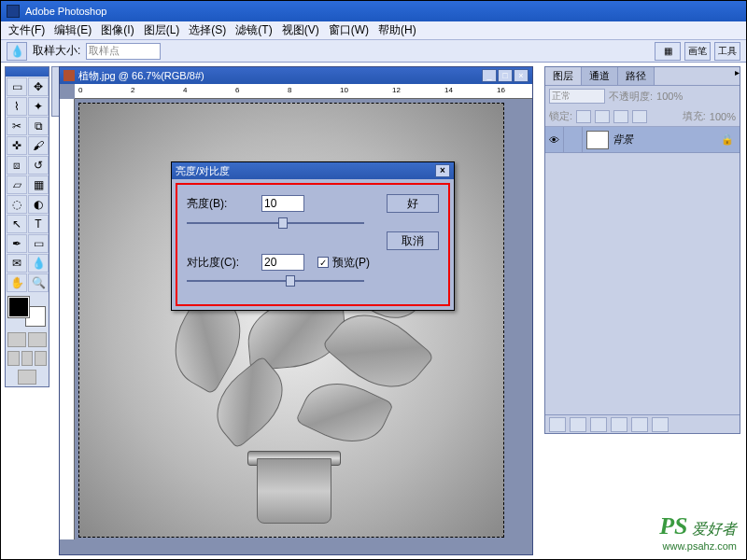 The width and height of the screenshot is (747, 560). What do you see at coordinates (41, 358) in the screenshot?
I see `screen-mode-3-icon` at bounding box center [41, 358].